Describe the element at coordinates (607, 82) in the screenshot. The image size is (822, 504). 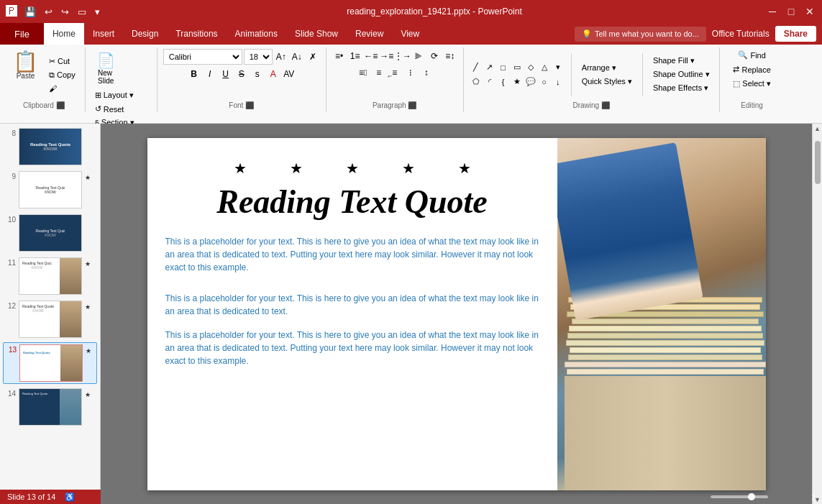
I see `quick-styles-button: Quick Styles ▾` at that location.